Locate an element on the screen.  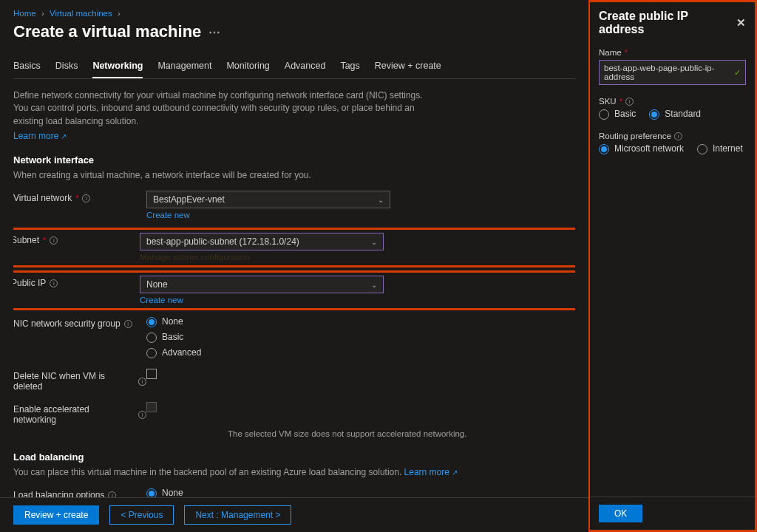
panel-footer: OK is located at coordinates (673, 513).